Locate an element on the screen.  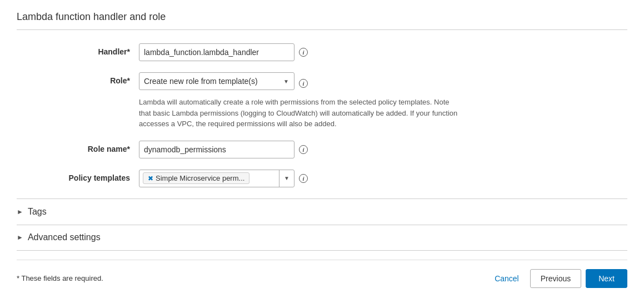
policy-templates-info-icon: i is located at coordinates (303, 178).